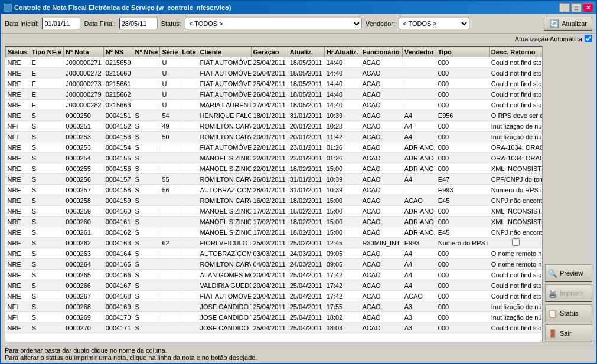 The height and width of the screenshot is (364, 597). What do you see at coordinates (18, 52) in the screenshot?
I see `col-status: Status` at bounding box center [18, 52].